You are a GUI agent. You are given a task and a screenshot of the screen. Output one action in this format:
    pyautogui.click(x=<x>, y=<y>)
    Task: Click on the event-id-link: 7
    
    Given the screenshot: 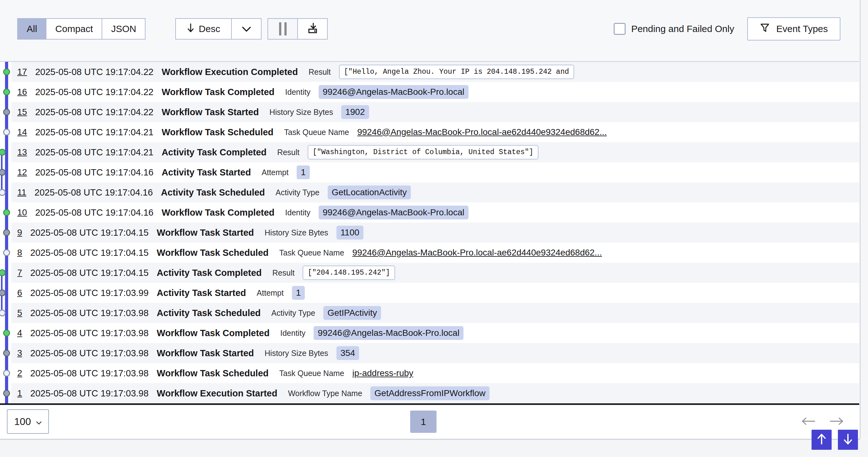 What is the action you would take?
    pyautogui.click(x=20, y=273)
    